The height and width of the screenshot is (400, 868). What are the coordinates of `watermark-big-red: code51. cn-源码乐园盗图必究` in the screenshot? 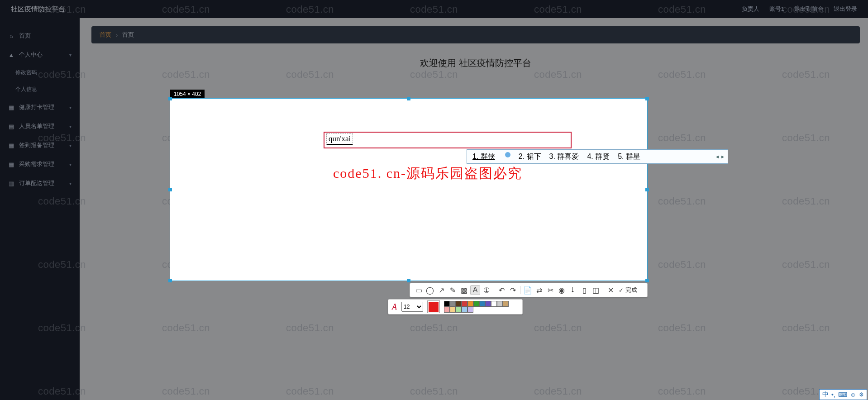 It's located at (428, 174).